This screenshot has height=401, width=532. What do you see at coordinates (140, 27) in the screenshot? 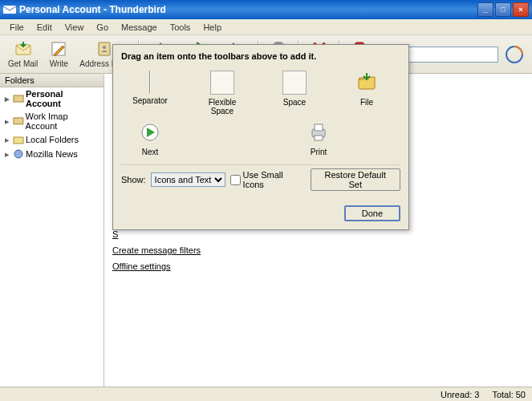
I see `menu-message: Message` at bounding box center [140, 27].